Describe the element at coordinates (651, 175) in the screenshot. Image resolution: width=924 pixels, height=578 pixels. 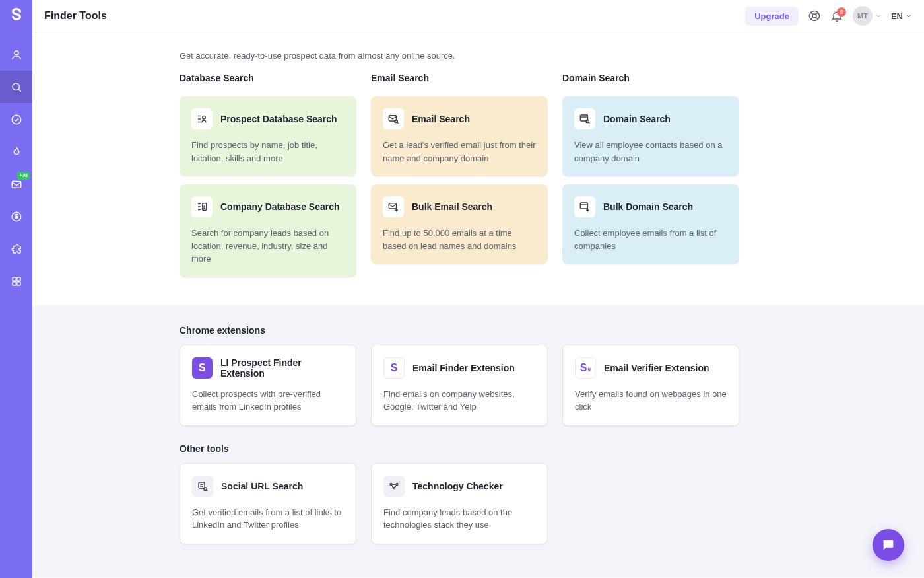
I see `domain-search-column: Domain Search Domain Search View all emp…` at that location.